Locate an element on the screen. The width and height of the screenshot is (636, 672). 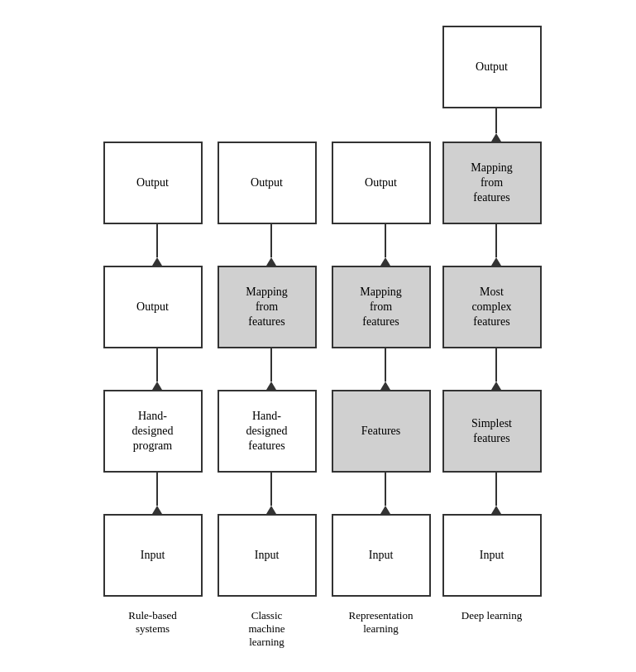
mapping-col2-row3: Mappingfromfeatures is located at coordinates (267, 307).